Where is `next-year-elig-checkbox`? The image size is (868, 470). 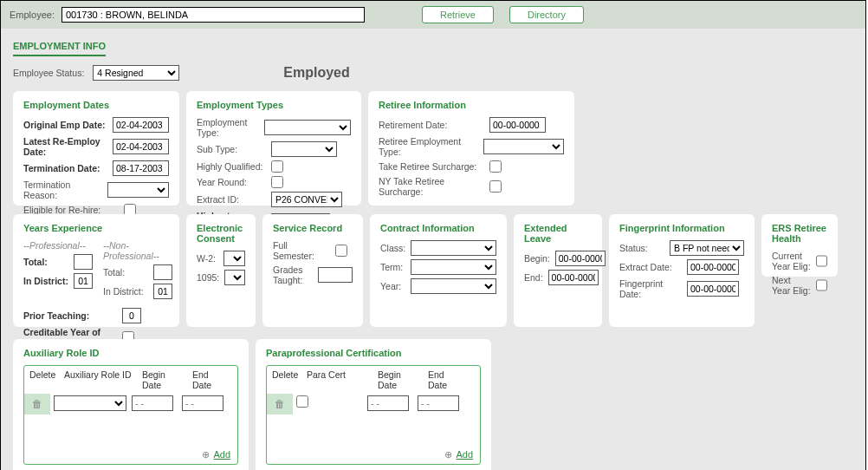 next-year-elig-checkbox is located at coordinates (821, 285).